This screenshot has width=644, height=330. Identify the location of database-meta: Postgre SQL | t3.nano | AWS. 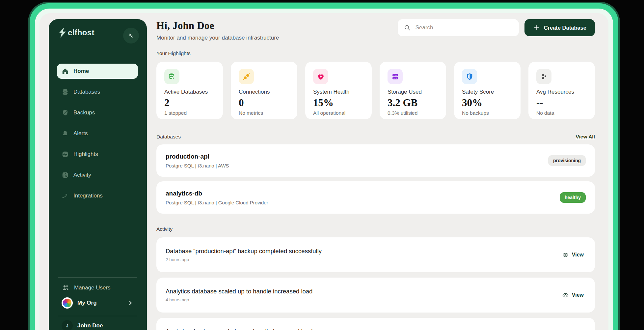
(198, 165).